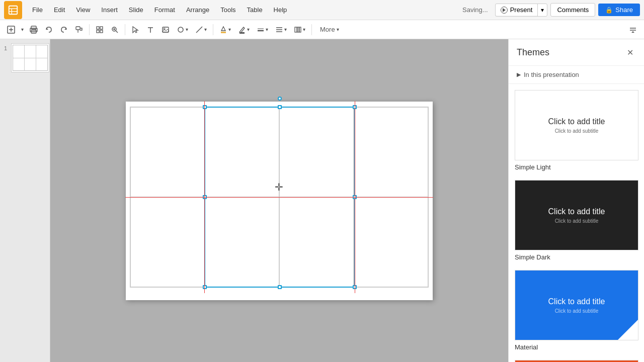 This screenshot has width=644, height=362. Describe the element at coordinates (577, 52) in the screenshot. I see `themes-header: Themes ✕` at that location.